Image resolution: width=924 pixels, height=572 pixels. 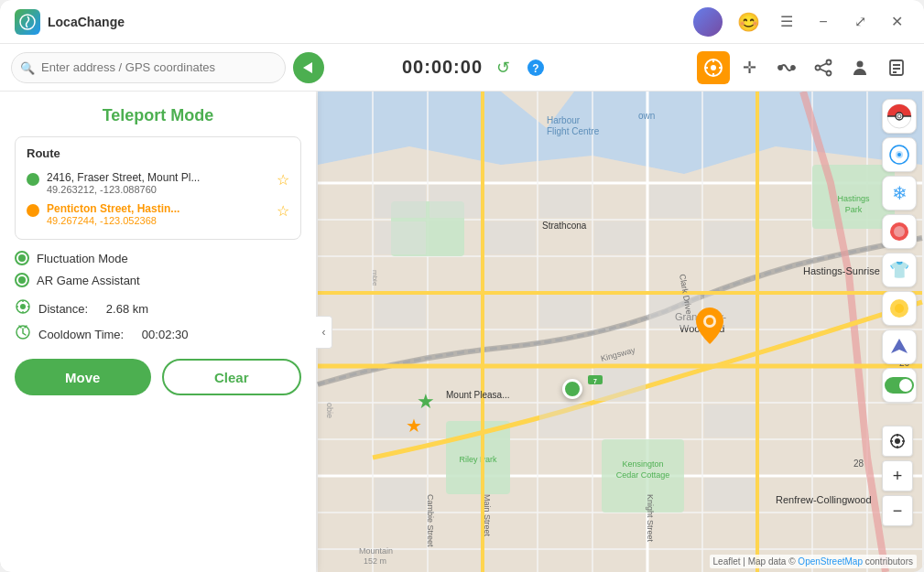 I want to click on timer-refresh-button: ↺, so click(x=503, y=68).